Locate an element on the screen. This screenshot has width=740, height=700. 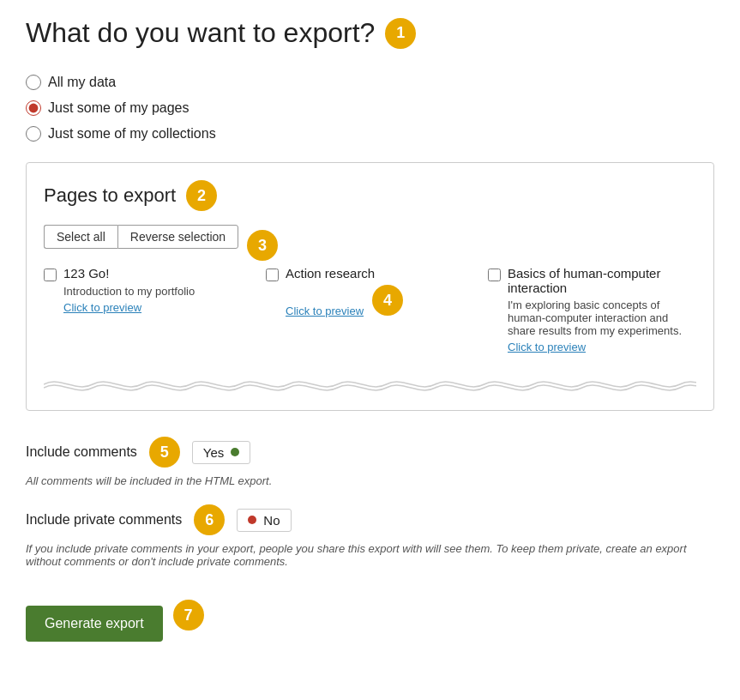
page-title: What do you want to export? is located at coordinates (201, 33).